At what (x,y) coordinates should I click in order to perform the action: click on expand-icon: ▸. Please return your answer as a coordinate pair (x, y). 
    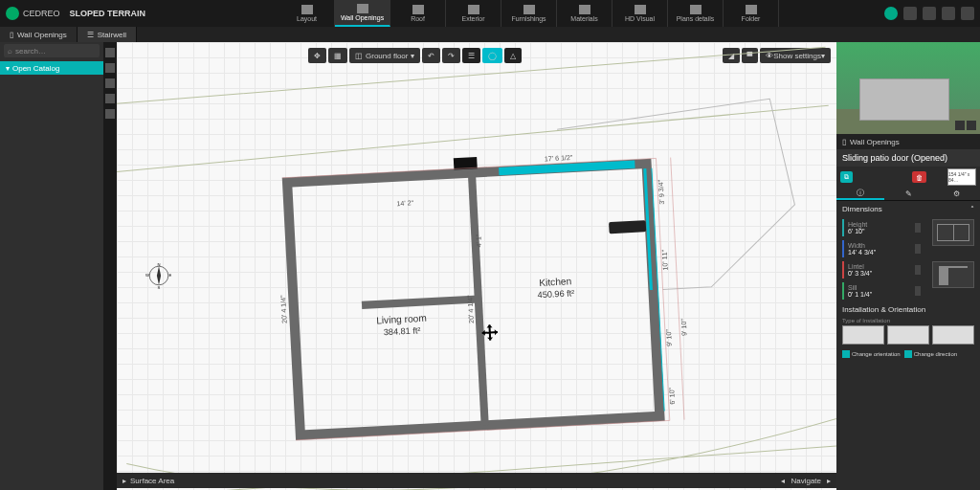
    Looking at the image, I should click on (124, 480).